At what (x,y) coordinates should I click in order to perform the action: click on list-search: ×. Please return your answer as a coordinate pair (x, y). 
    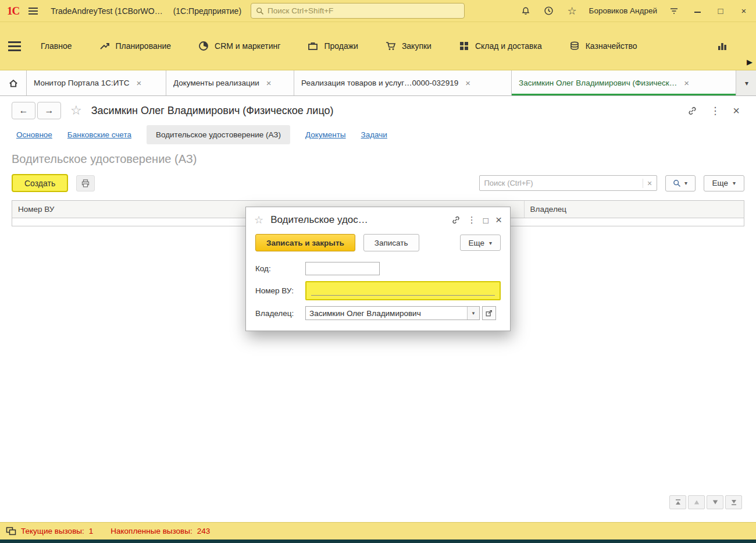
    Looking at the image, I should click on (568, 183).